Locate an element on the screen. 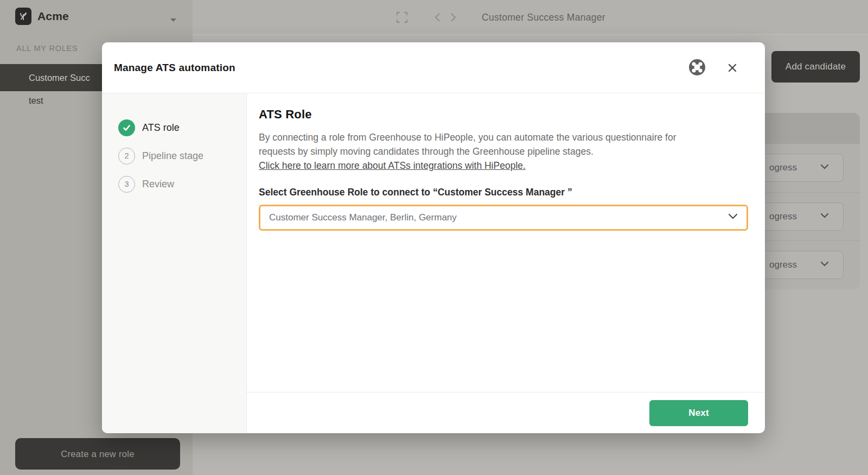 The height and width of the screenshot is (475, 868). step-number: 3 is located at coordinates (127, 185).